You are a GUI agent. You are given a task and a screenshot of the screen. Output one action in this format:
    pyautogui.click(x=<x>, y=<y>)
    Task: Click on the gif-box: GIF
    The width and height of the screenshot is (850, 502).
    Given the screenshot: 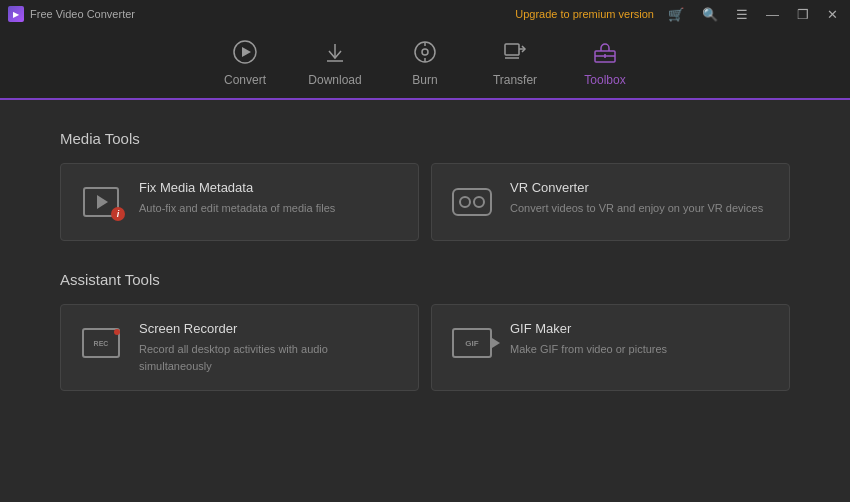 What is the action you would take?
    pyautogui.click(x=472, y=343)
    